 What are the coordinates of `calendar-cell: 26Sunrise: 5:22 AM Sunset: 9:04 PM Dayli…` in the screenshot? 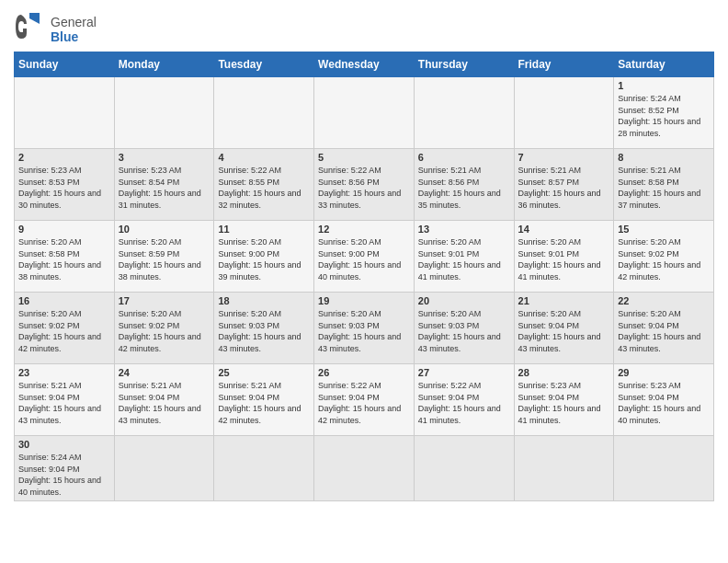 It's located at (364, 400).